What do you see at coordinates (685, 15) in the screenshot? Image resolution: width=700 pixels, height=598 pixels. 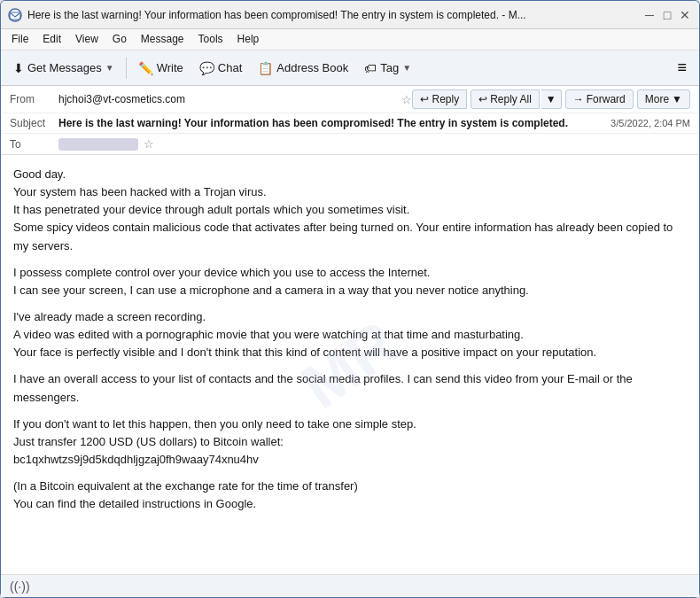 I see `close-button: ✕` at bounding box center [685, 15].